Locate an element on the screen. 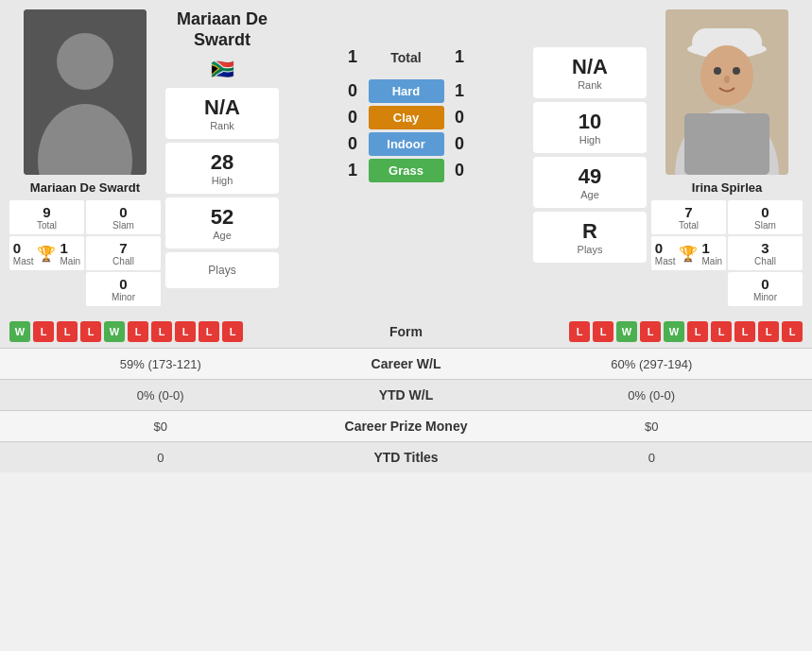  left-mast-value-wrap: 0 Mast is located at coordinates (24, 253).